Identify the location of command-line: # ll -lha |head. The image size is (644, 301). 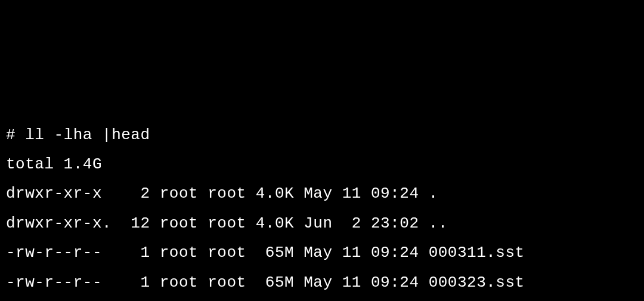
(322, 135).